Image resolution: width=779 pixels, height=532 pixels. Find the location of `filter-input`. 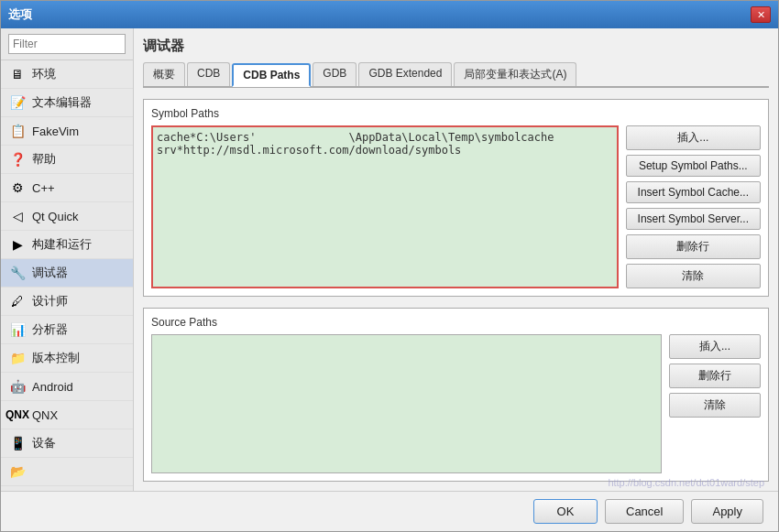

filter-input is located at coordinates (67, 44).